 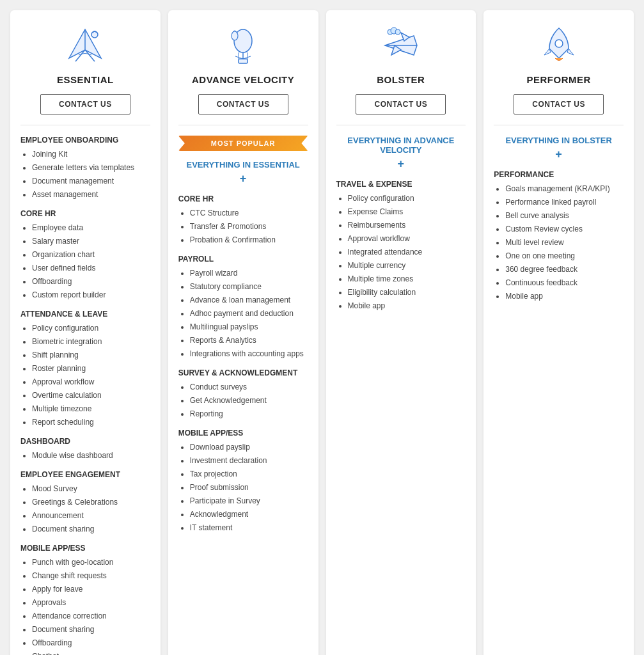 I want to click on list-item: Document management, so click(x=91, y=181).